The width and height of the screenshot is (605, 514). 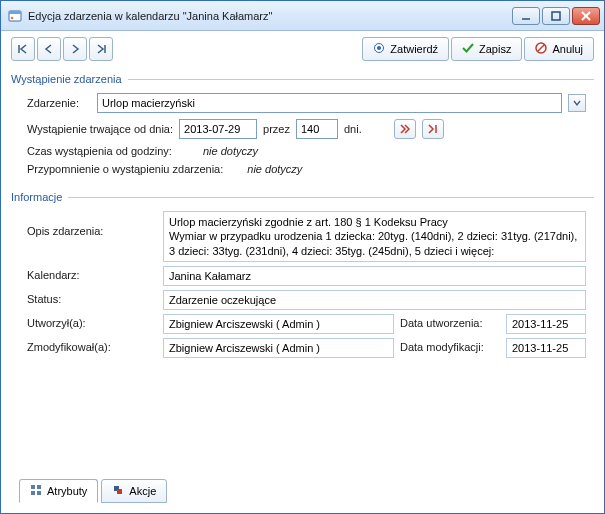 What do you see at coordinates (302, 491) in the screenshot?
I see `bottom-tabs: Atrybuty Akcje` at bounding box center [302, 491].